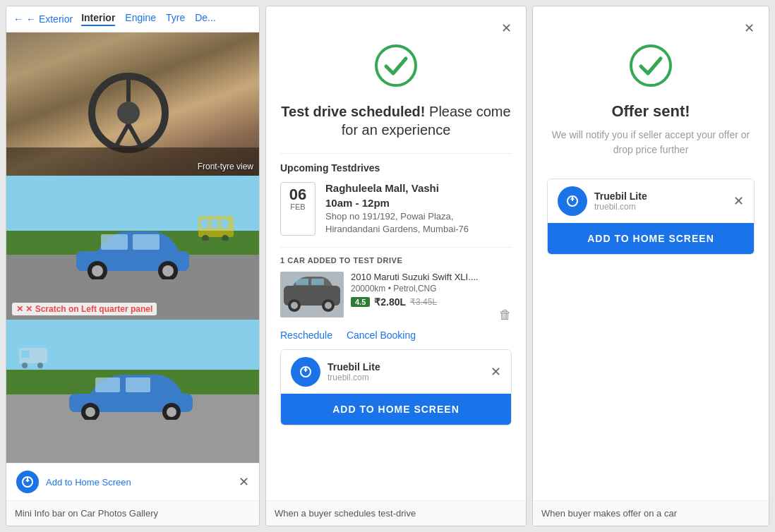  Describe the element at coordinates (98, 19) in the screenshot. I see `tab-interior: Interior` at that location.